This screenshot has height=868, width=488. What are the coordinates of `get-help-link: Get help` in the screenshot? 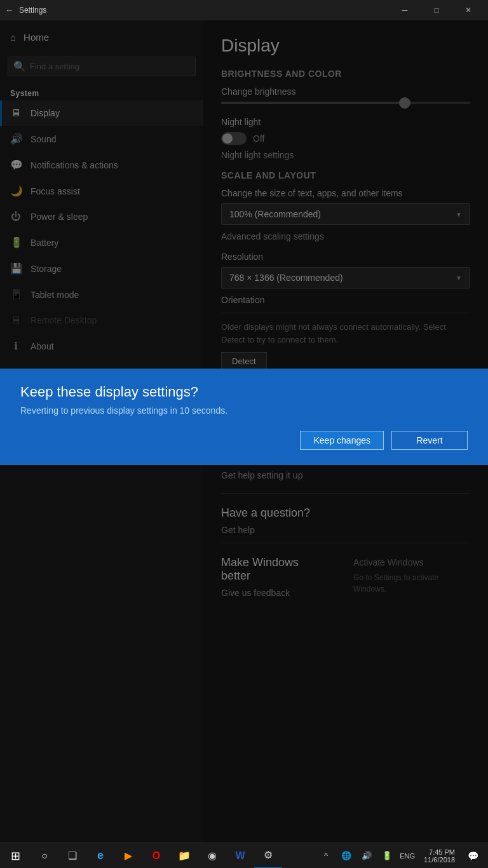 It's located at (346, 530).